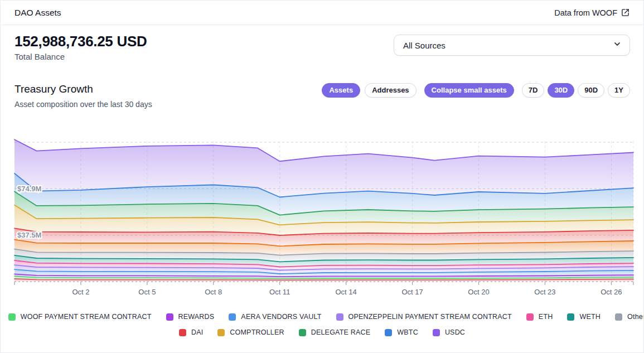 The height and width of the screenshot is (353, 644). What do you see at coordinates (322, 43) in the screenshot?
I see `balance-section: 152,988,736.25 USD Total Balance All Sou…` at bounding box center [322, 43].